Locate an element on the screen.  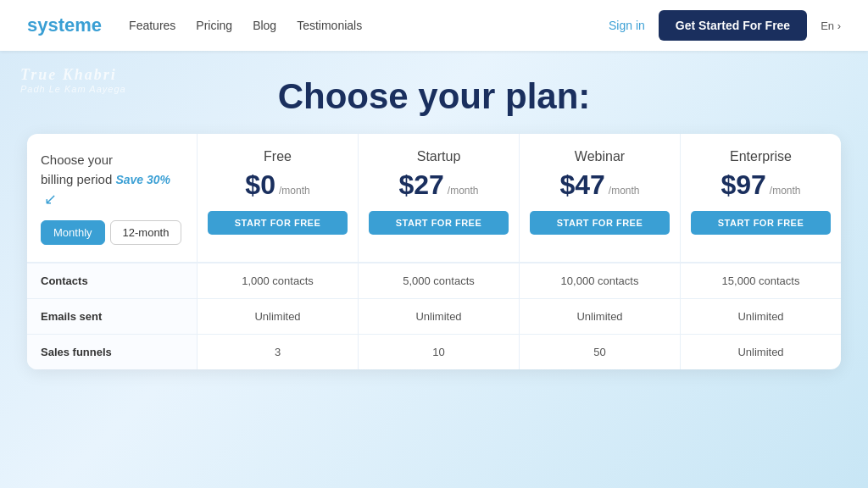
feature-value-funnels-enterprise: Unlimited is located at coordinates (760, 352).